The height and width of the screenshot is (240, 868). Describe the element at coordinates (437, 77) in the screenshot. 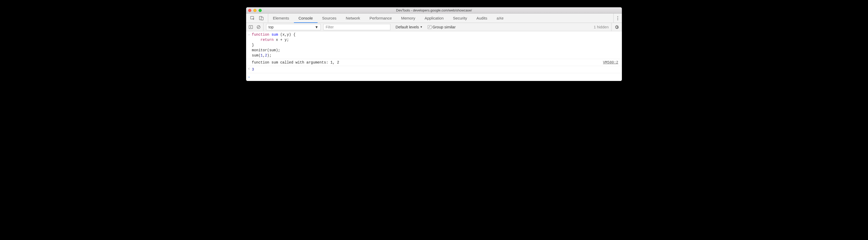

I see `console-prompt-input` at that location.